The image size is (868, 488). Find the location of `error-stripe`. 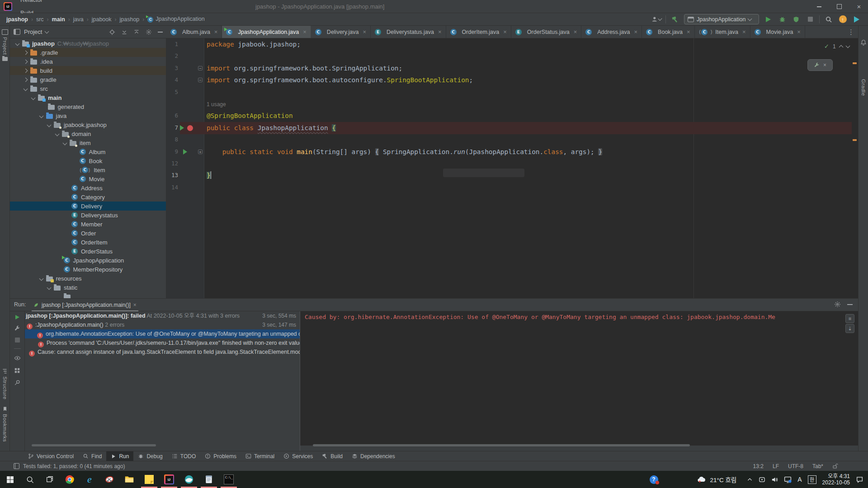

error-stripe is located at coordinates (855, 168).